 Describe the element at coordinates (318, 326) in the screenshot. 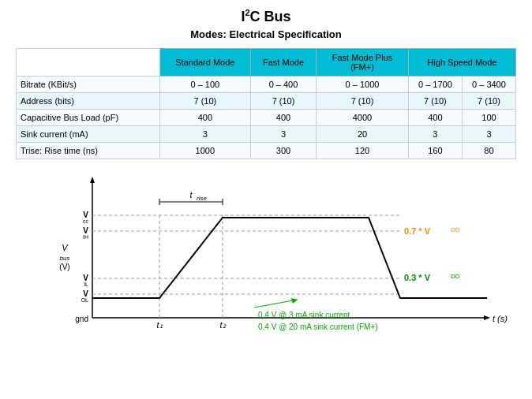

I see `note2: 0.4 V @ 20 mA sink current (FM+)` at that location.